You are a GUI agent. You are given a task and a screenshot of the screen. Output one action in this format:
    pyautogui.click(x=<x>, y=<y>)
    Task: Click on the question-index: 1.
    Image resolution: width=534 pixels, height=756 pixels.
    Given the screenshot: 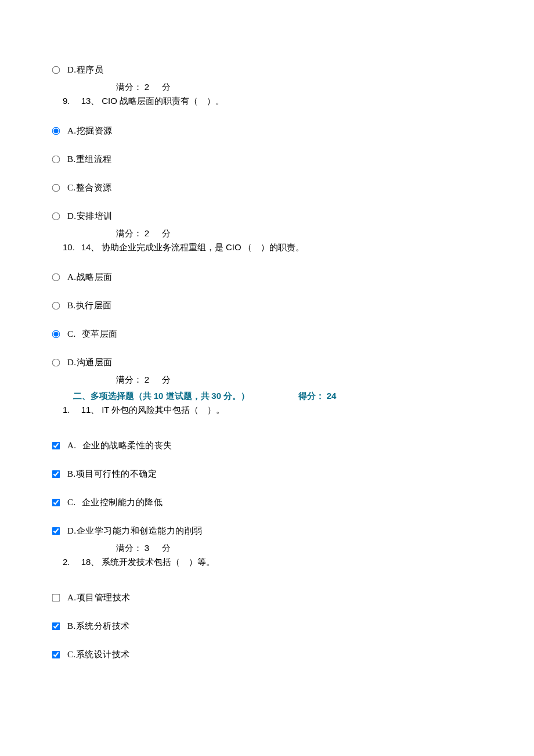 What is the action you would take?
    pyautogui.click(x=71, y=410)
    